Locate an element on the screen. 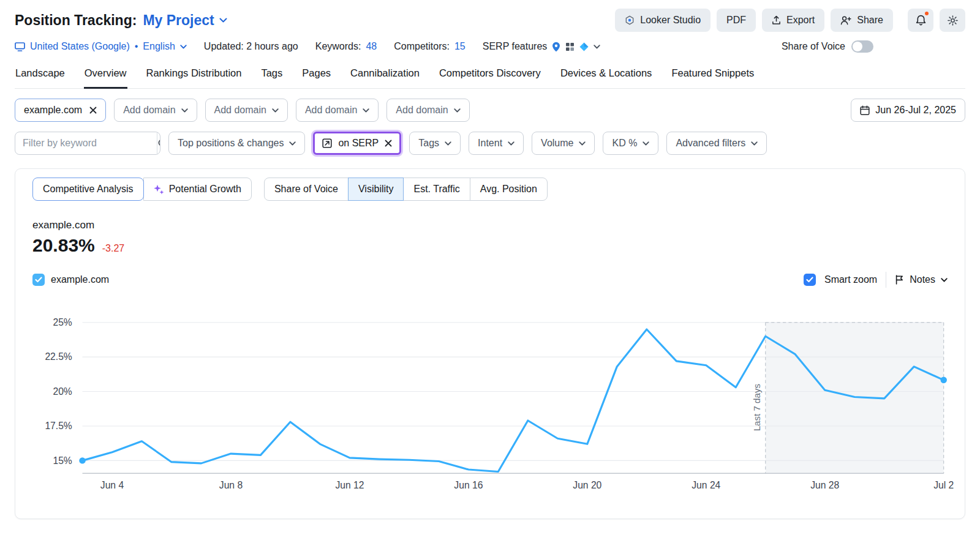 The width and height of the screenshot is (980, 554). domain-filter-row: example.com Add domain Add domain Add do… is located at coordinates (490, 110).